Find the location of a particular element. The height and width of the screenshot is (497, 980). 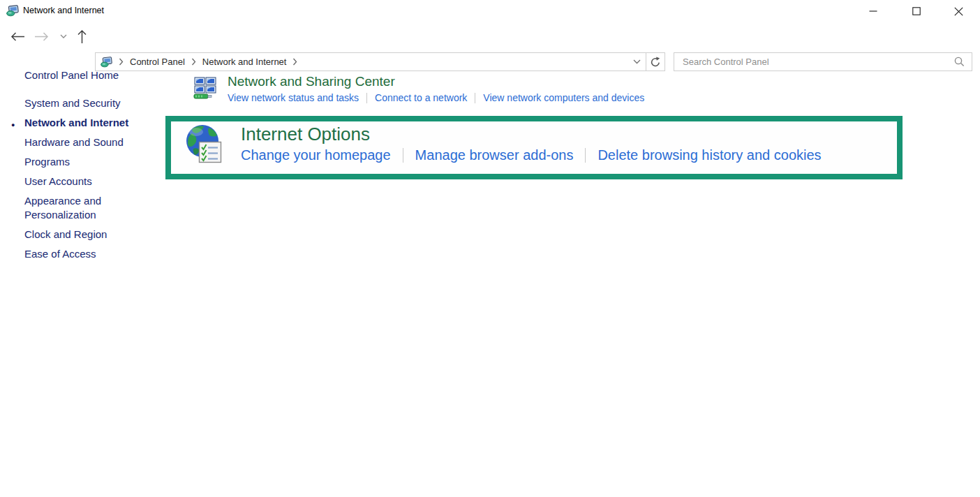

section-title-internet-options: Internet Options is located at coordinates (531, 134).